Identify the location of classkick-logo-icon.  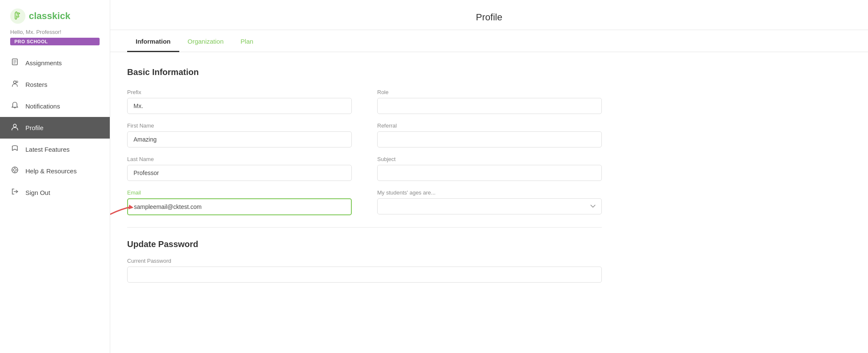
(18, 16).